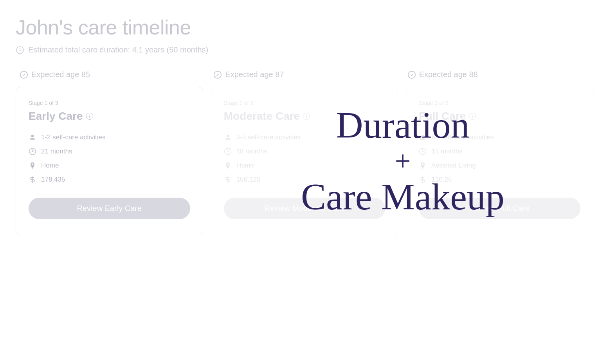 The height and width of the screenshot is (364, 609). Describe the element at coordinates (304, 103) in the screenshot. I see `card-2-stage: Stage 2 of 3` at that location.